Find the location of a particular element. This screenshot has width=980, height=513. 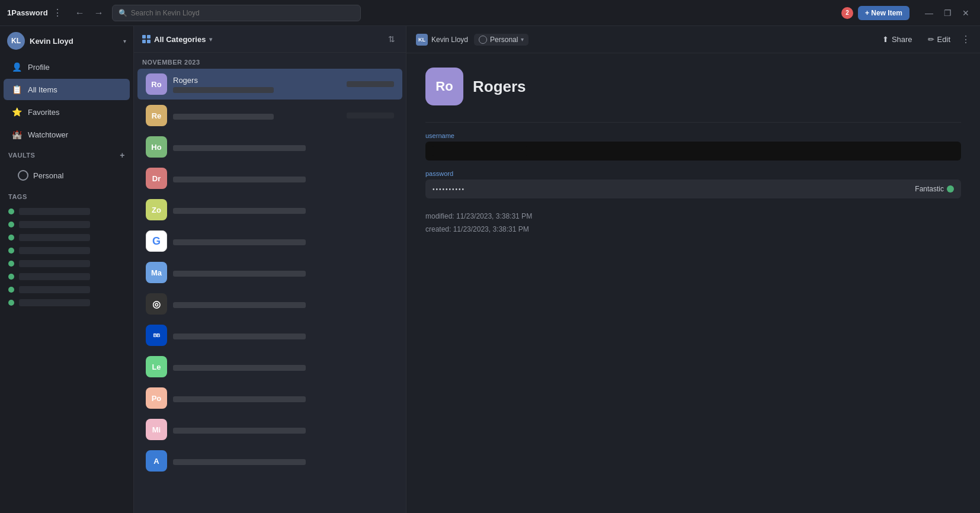

new-item-button: + New Item is located at coordinates (884, 13).